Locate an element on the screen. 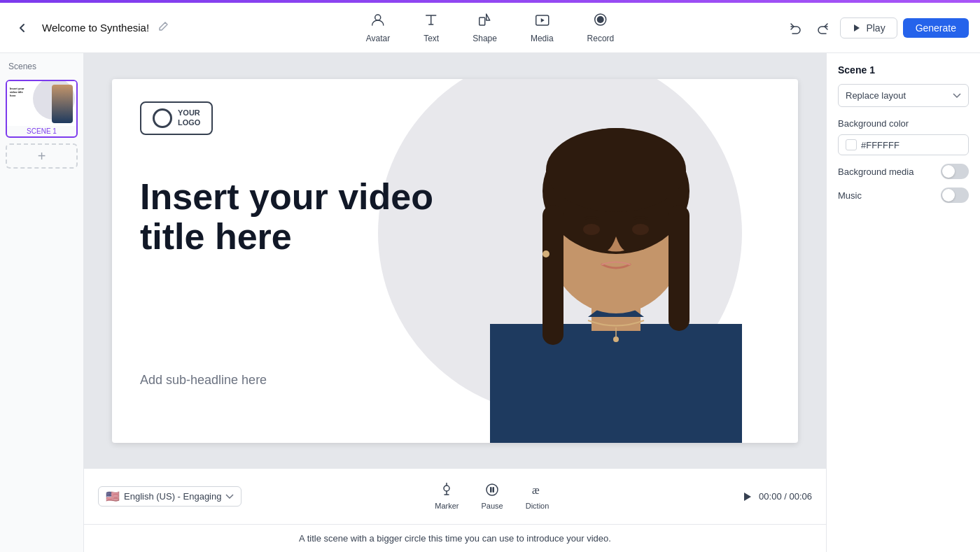  diction-label: Diction is located at coordinates (538, 506).